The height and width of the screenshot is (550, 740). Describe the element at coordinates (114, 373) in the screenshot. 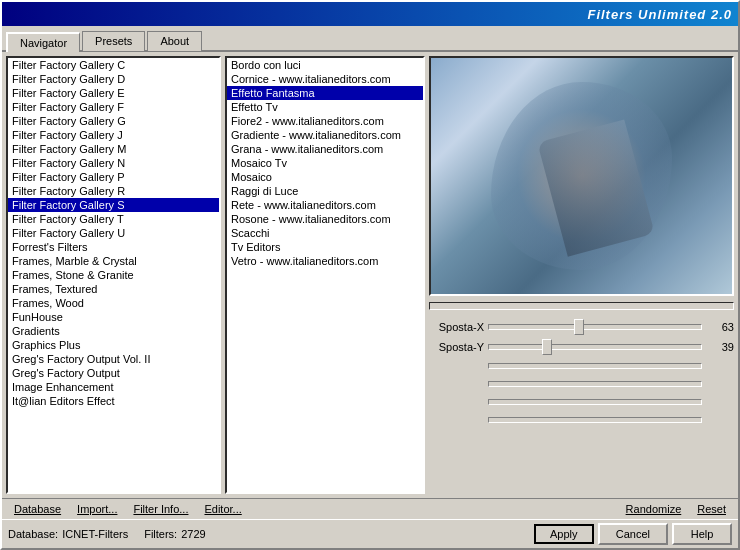

I see `left-list-item: Greg's Factory Output` at that location.